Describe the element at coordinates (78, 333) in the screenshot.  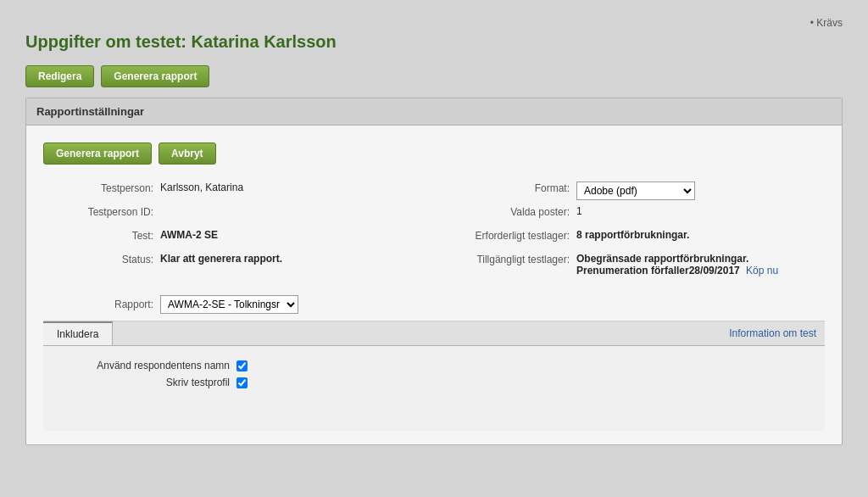
I see `tabs-list: Inkludera` at that location.